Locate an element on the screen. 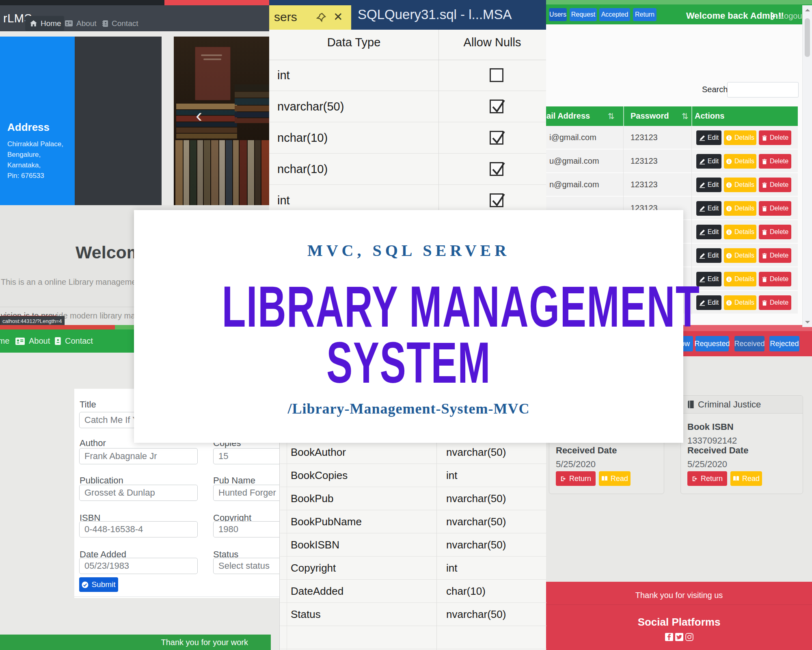 The width and height of the screenshot is (812, 650). admin-nav-users-button: Users is located at coordinates (558, 15).